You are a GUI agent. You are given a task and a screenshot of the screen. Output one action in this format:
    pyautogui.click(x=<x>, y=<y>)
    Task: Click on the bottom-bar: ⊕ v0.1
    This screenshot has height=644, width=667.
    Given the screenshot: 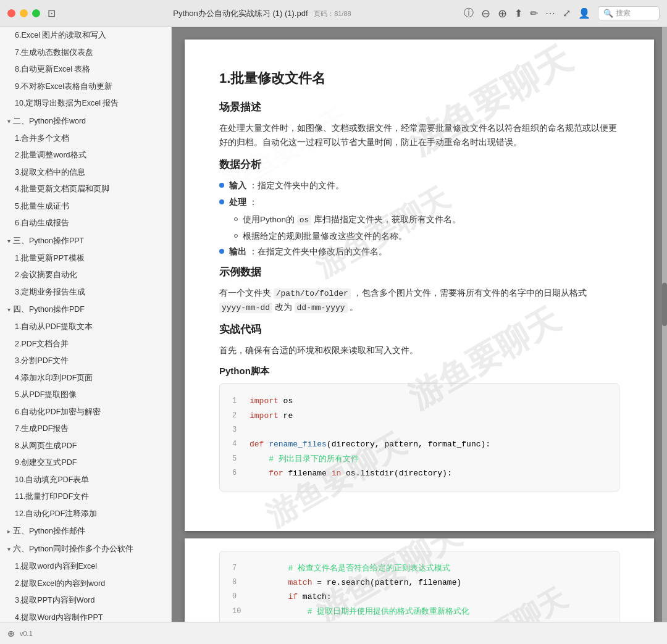 What is the action you would take?
    pyautogui.click(x=334, y=633)
    